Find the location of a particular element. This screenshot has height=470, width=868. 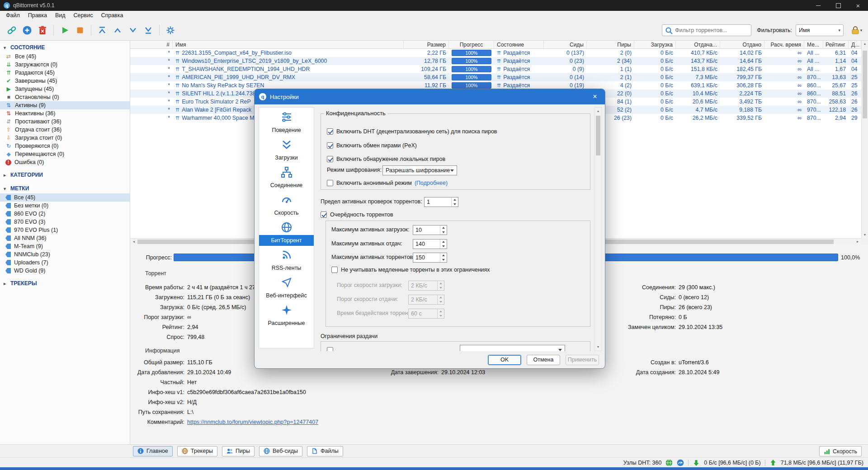

sidebar-section-header: ▸КАТЕГОРИИ is located at coordinates (65, 175).